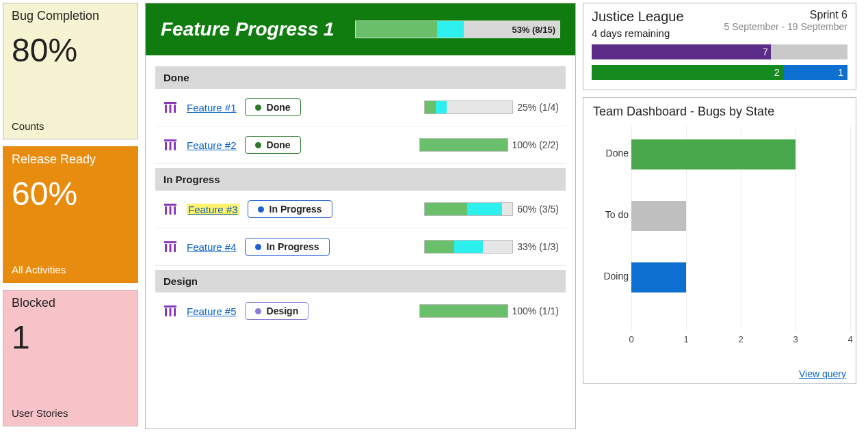 This screenshot has width=868, height=436. What do you see at coordinates (720, 24) in the screenshot?
I see `sprint-header: Justice League 4 days remaining Sprint 6…` at bounding box center [720, 24].